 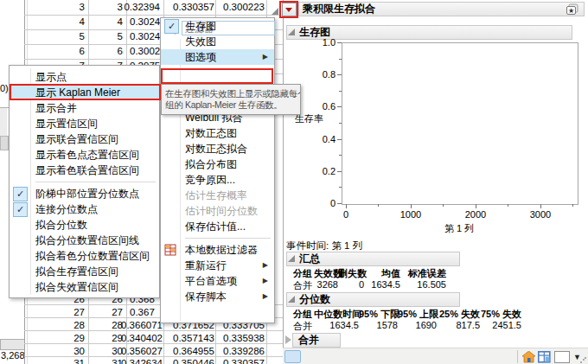 I want to click on table-cell: 0.339286, so click(x=242, y=353).